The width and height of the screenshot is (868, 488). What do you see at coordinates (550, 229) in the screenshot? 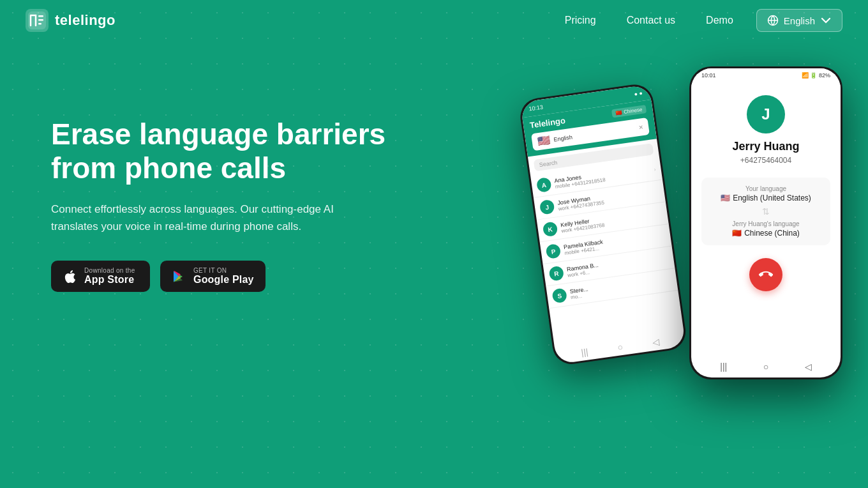
I see `contact-avatar-2: K` at bounding box center [550, 229].